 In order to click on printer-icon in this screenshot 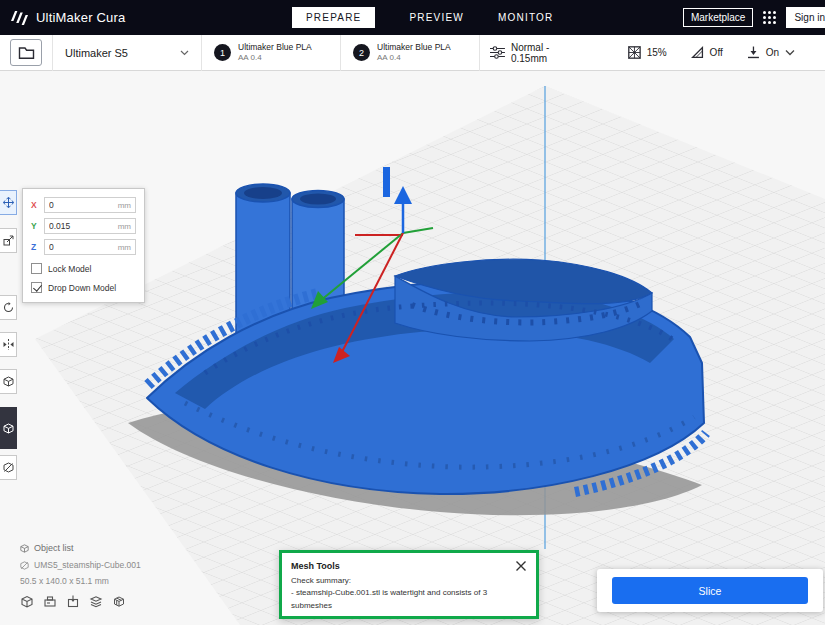, I will do `click(50, 602)`.